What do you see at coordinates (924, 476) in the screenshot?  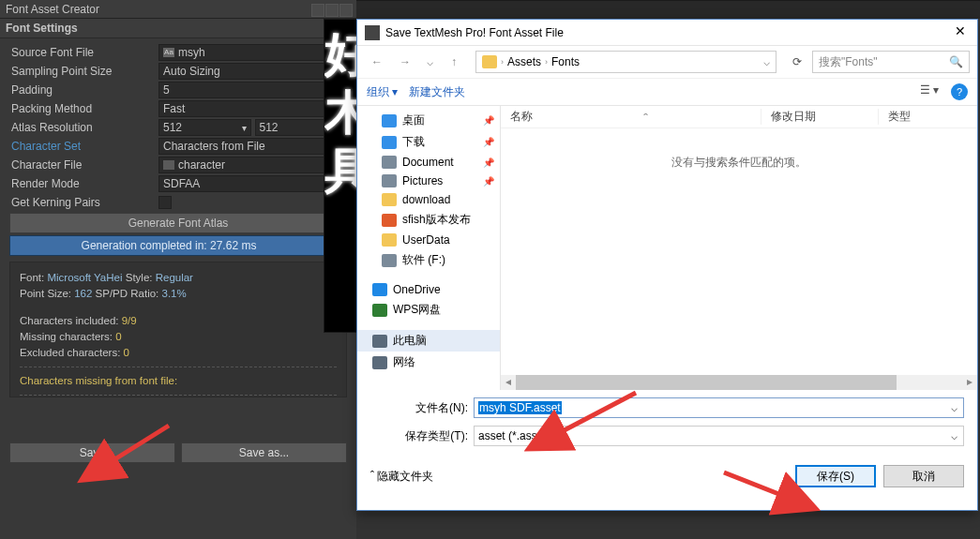 I see `cancel-button: 取消` at bounding box center [924, 476].